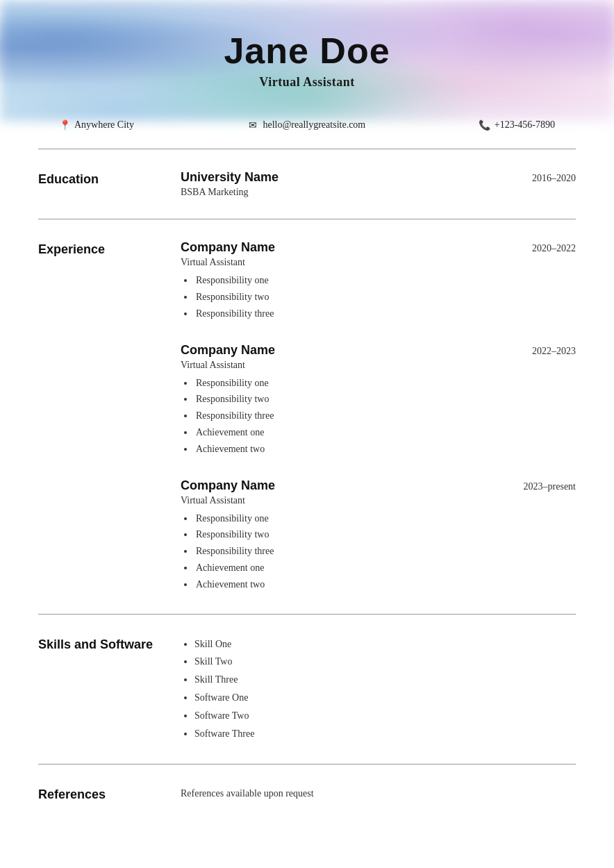 The image size is (614, 868). What do you see at coordinates (534, 350) in the screenshot?
I see `company-years-2: 2022–2023` at bounding box center [534, 350].